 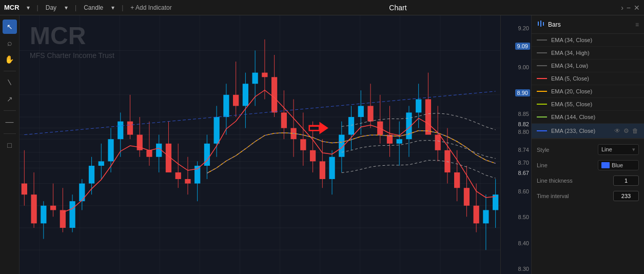 What do you see at coordinates (607, 149) in the screenshot?
I see `style-value: Line` at bounding box center [607, 149].